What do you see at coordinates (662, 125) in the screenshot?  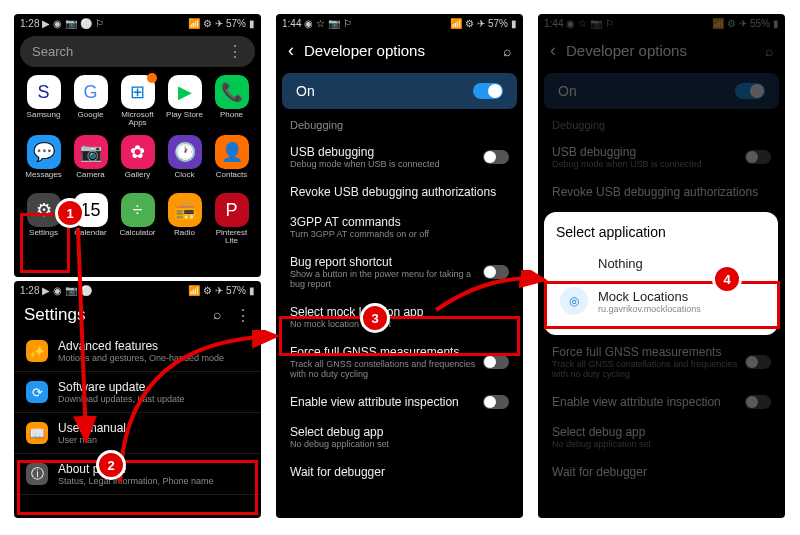 I see `debugging-section-label: Debugging` at bounding box center [662, 125].